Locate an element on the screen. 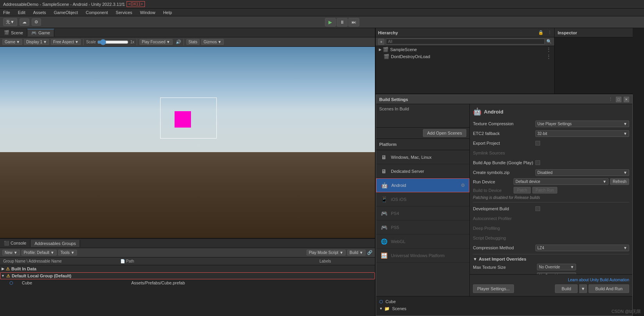  tab-addressables: Addressables Groups is located at coordinates (55, 243).